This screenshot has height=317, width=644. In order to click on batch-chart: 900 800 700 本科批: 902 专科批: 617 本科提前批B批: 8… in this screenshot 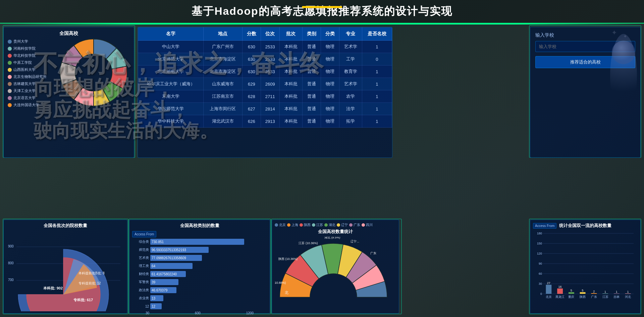, I will do `click(63, 271)`.